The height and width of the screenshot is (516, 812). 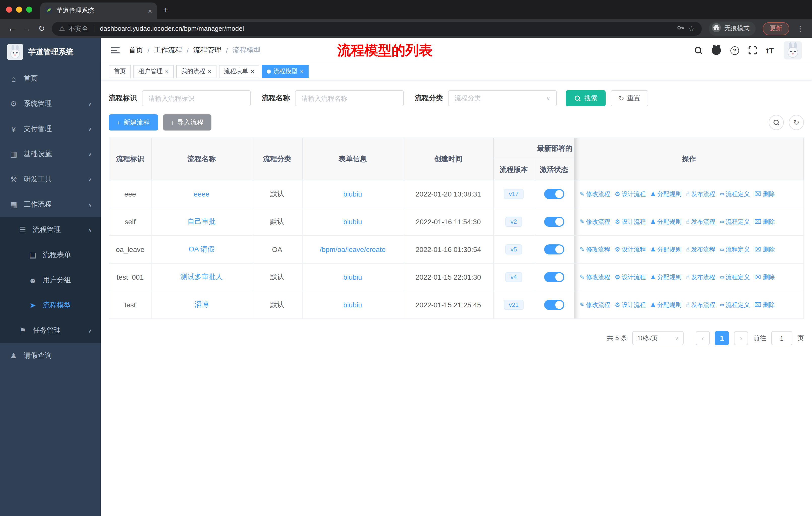 I want to click on zoom-window-button, so click(x=29, y=9).